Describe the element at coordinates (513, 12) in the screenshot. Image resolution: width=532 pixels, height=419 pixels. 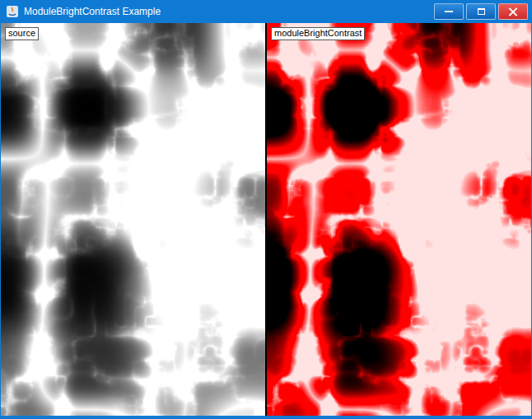
I see `close-button` at that location.